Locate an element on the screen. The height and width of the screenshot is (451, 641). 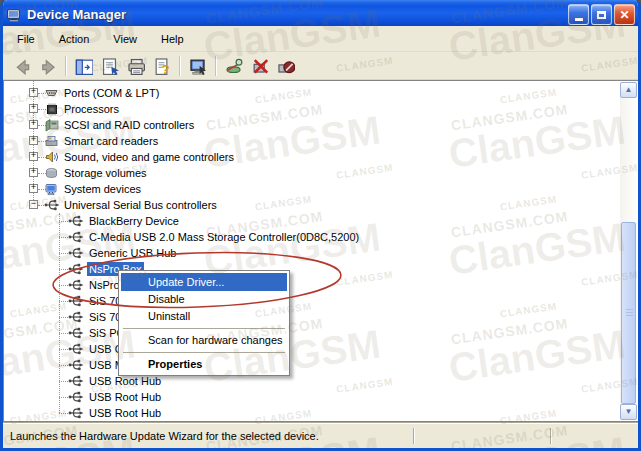
tree-item-label: Storage volumes is located at coordinates (106, 173).